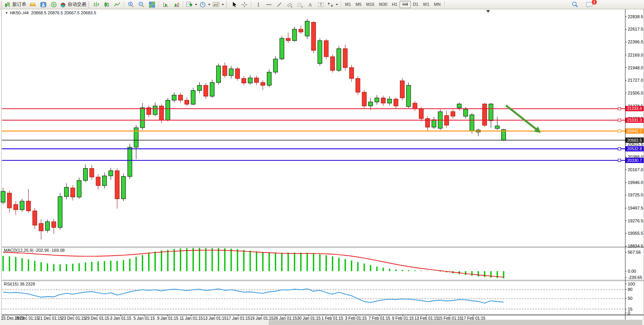 The width and height of the screenshot is (644, 325). What do you see at coordinates (321, 5) in the screenshot?
I see `text-label-tool-button: T` at bounding box center [321, 5].